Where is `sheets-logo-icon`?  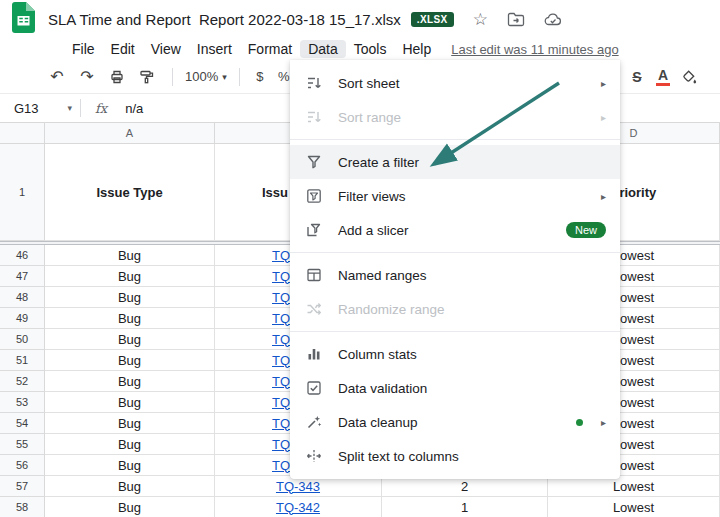 sheets-logo-icon is located at coordinates (24, 20).